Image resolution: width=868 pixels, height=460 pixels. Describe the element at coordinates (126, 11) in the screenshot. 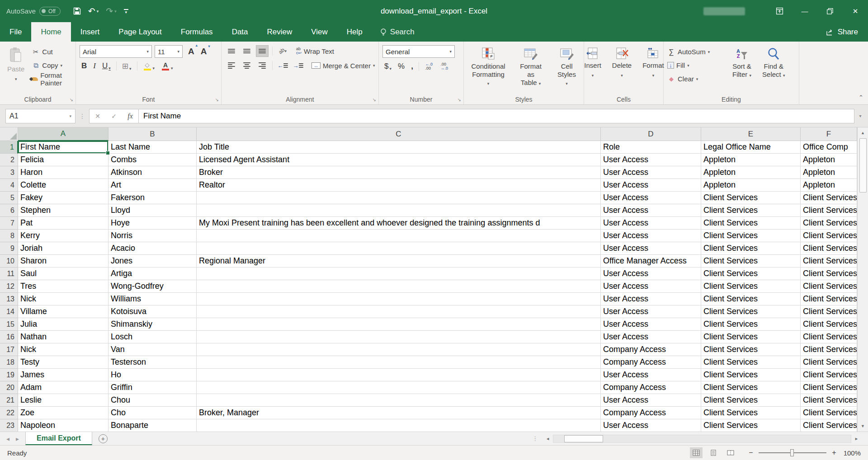

I see `customize-quick-access-button: ▾` at that location.